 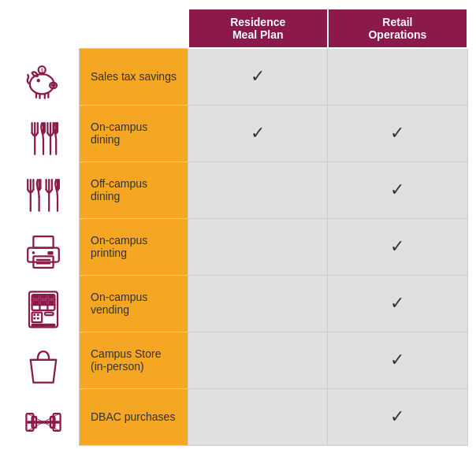 What do you see at coordinates (134, 28) in the screenshot?
I see `empty-header-cell` at bounding box center [134, 28].